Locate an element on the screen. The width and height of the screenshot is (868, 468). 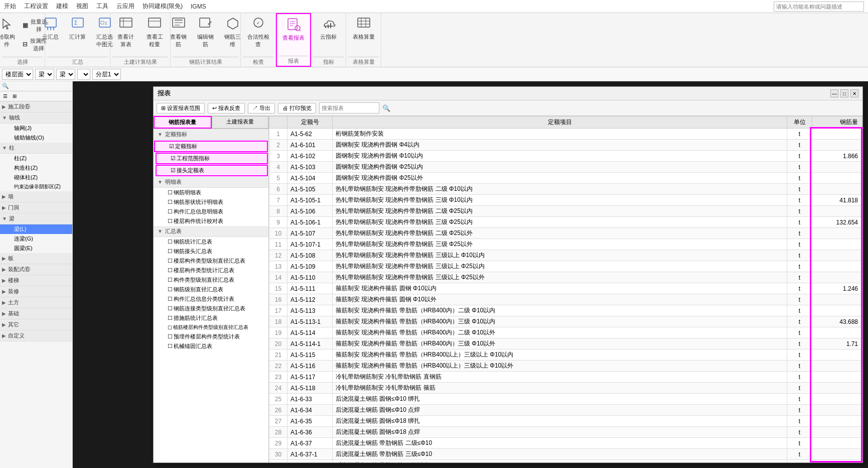
tree-item-rebar-detail: ☐ 钢筋明细表 is located at coordinates (211, 193).